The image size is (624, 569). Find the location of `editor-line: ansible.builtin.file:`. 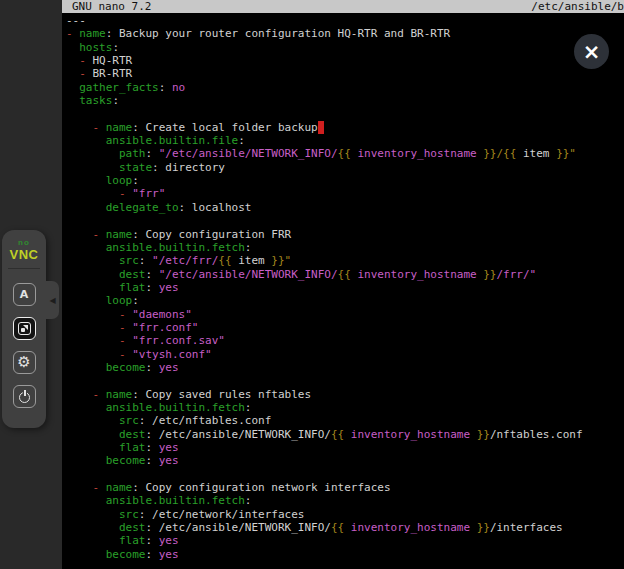

editor-line: ansible.builtin.file: is located at coordinates (345, 140).